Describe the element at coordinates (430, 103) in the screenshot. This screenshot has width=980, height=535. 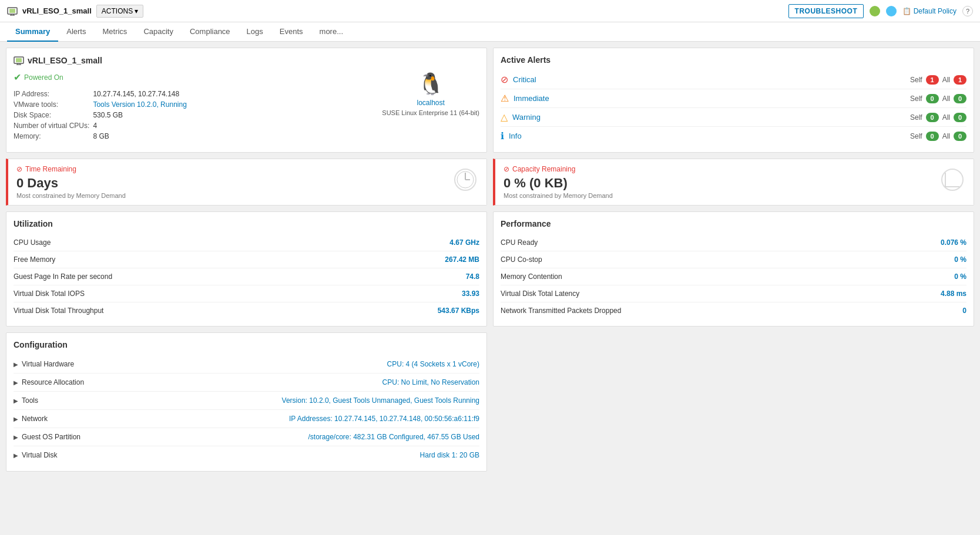
I see `os-hostname: localhost` at that location.